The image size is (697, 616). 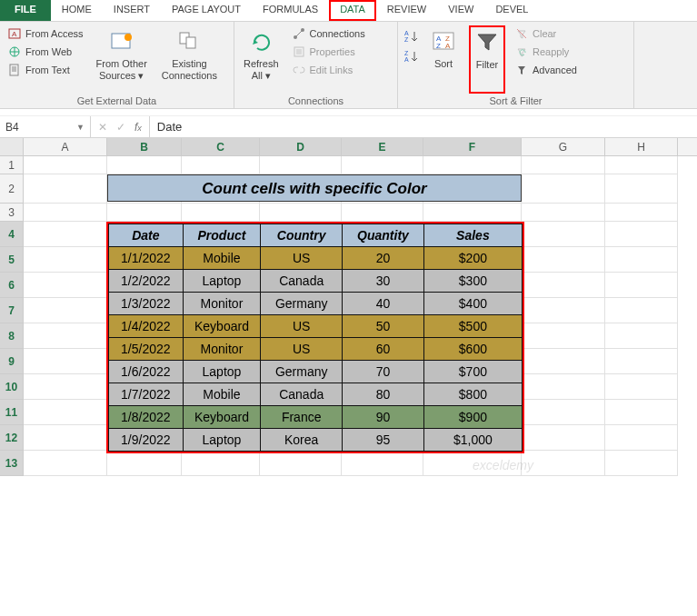 What do you see at coordinates (12, 387) in the screenshot?
I see `row-header-10: 10` at bounding box center [12, 387].